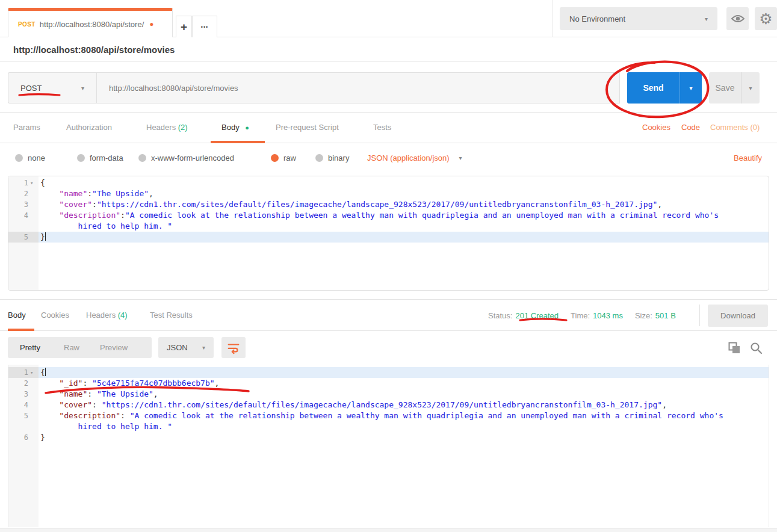 This screenshot has height=532, width=777. Describe the element at coordinates (734, 348) in the screenshot. I see `copy-response-button` at that location.